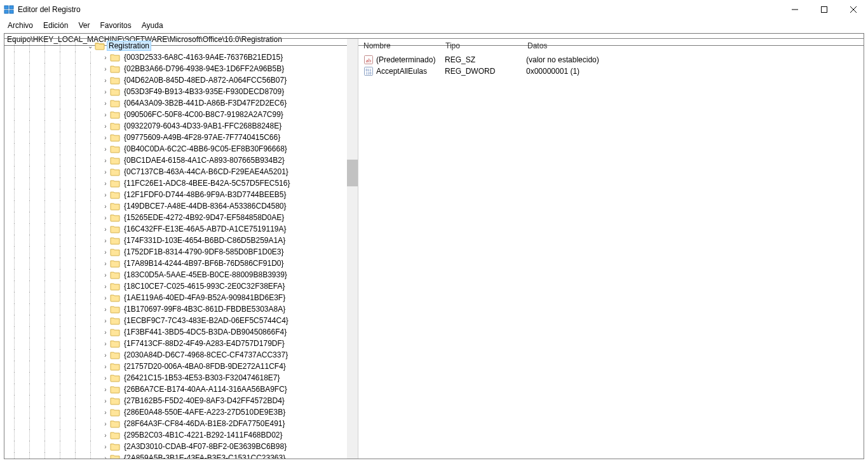 The width and height of the screenshot is (868, 463). What do you see at coordinates (611, 71) in the screenshot?
I see `value-row: 011110AcceptAllEulasREG_DWORD0x00000001 …` at bounding box center [611, 71].